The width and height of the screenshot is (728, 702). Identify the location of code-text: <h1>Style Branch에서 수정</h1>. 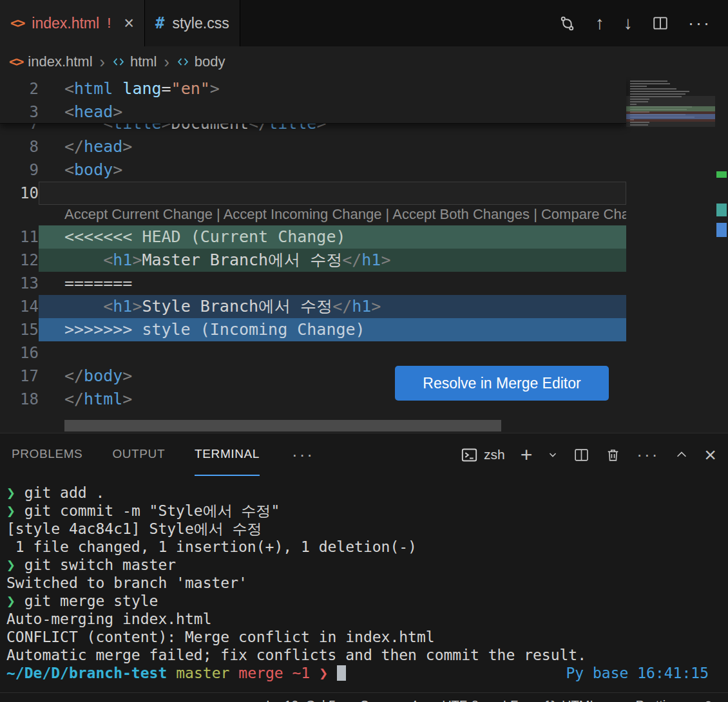
(332, 307).